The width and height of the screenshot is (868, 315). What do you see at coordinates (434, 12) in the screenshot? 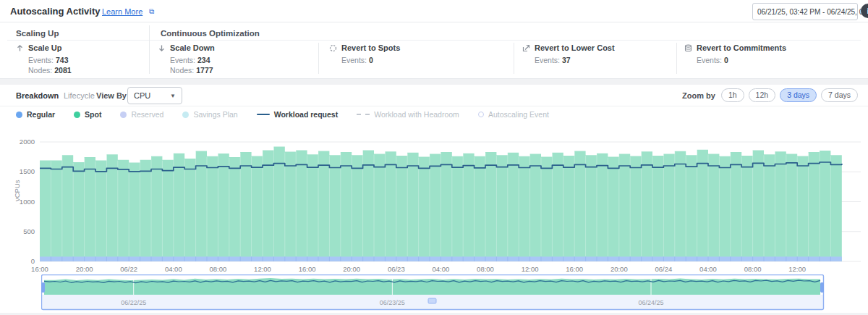
I see `page-header: Autoscaling Activity Learn More ⧉ 06/21/…` at bounding box center [434, 12].